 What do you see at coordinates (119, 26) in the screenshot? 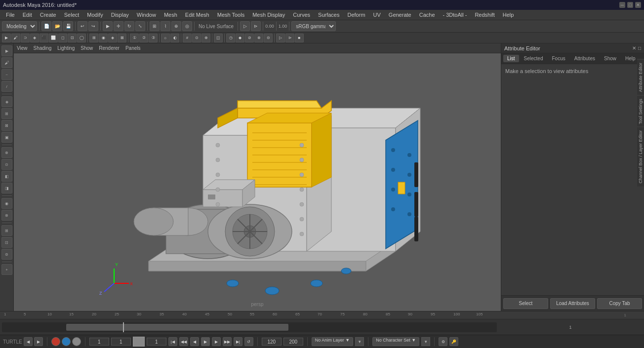
I see `move-tool-button: ✛` at bounding box center [119, 26].